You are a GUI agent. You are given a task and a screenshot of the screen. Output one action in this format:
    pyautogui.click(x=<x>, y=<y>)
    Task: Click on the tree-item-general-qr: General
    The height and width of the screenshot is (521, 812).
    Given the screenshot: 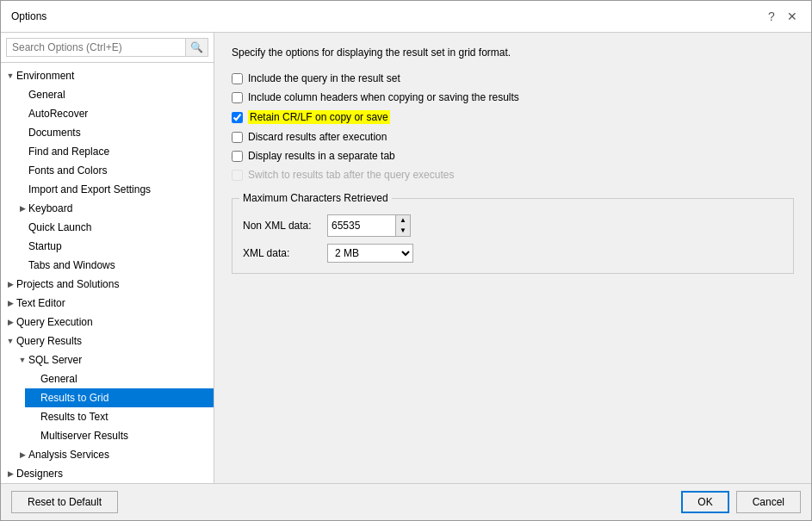 What is the action you would take?
    pyautogui.click(x=119, y=379)
    